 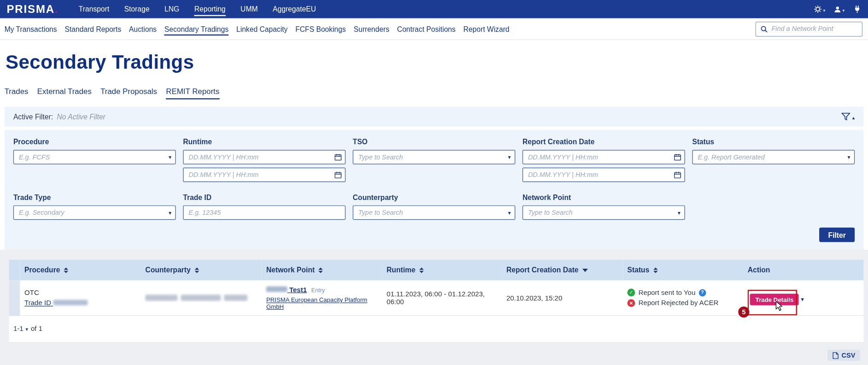 What do you see at coordinates (371, 29) in the screenshot?
I see `subnav-surrenders: Surrenders` at bounding box center [371, 29].